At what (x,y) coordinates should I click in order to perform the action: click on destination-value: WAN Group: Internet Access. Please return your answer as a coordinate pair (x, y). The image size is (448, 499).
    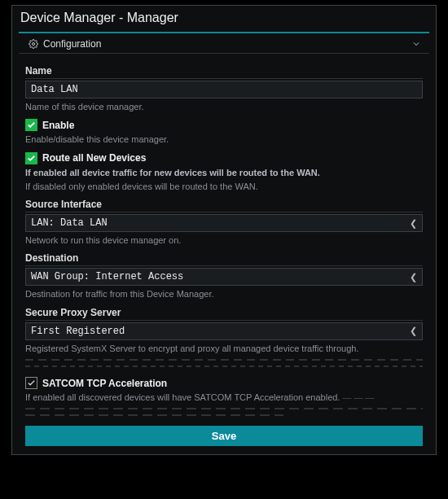
    Looking at the image, I should click on (108, 277).